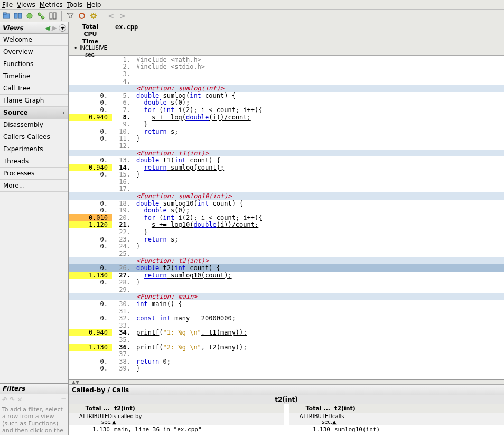 Image resolution: width=504 pixels, height=435 pixels. Describe the element at coordinates (30, 16) in the screenshot. I see `aggregate-icon` at that location.